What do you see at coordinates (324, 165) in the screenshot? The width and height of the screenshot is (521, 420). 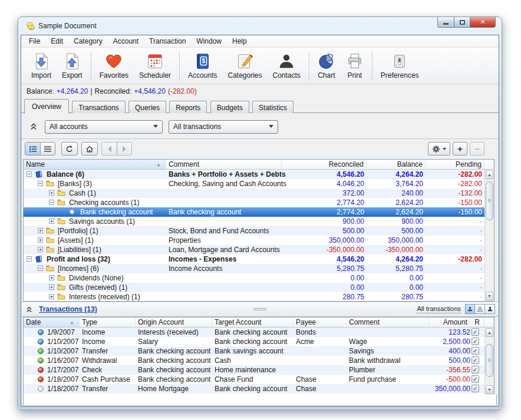 I see `column-header-reconciled: Reconciled` at bounding box center [324, 165].